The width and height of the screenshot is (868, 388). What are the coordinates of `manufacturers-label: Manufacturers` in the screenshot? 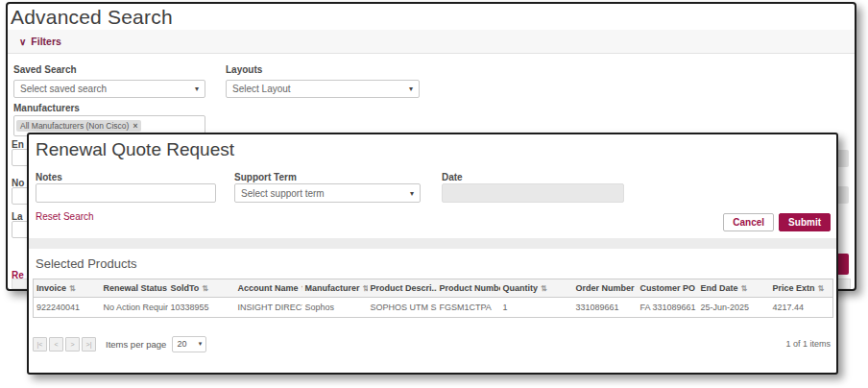 It's located at (46, 108).